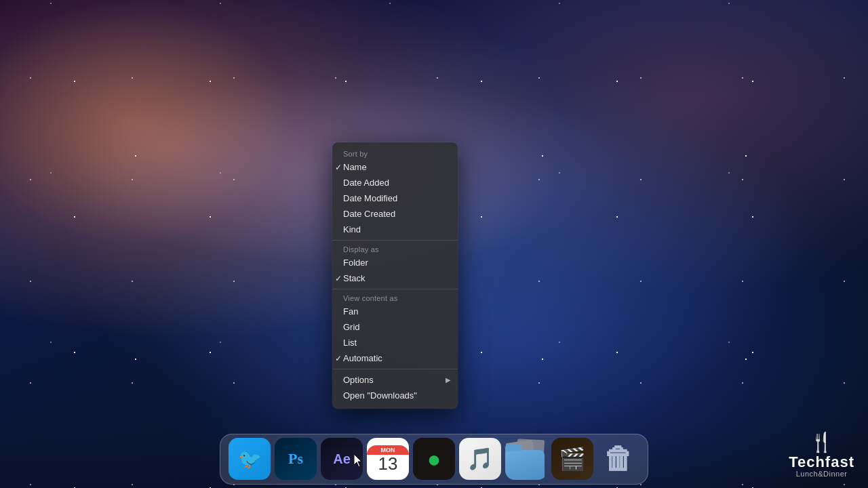 The image size is (868, 488). What do you see at coordinates (395, 229) in the screenshot?
I see `sort-by-kind: Kind` at bounding box center [395, 229].